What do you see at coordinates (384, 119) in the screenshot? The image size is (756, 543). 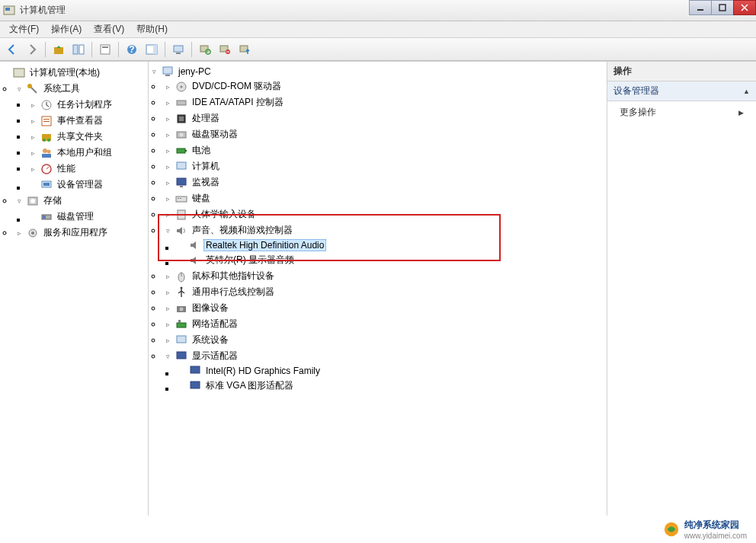 I see `cpu-node: ▹处理器` at bounding box center [384, 119].